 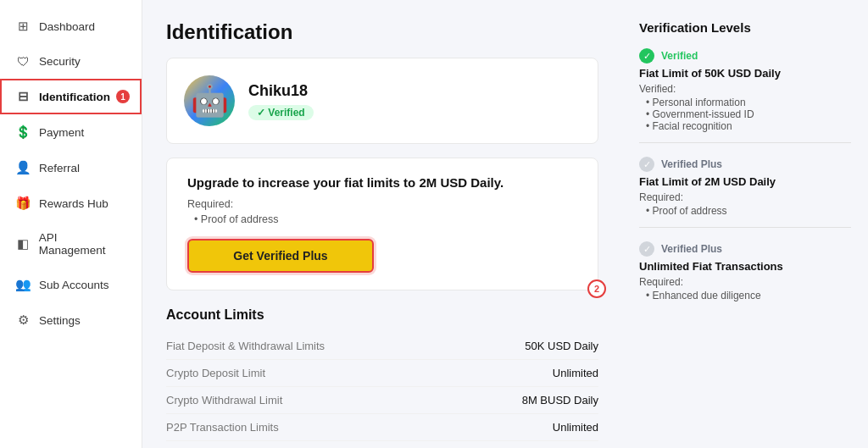 What do you see at coordinates (209, 101) in the screenshot?
I see `avatar: 🤖` at bounding box center [209, 101].